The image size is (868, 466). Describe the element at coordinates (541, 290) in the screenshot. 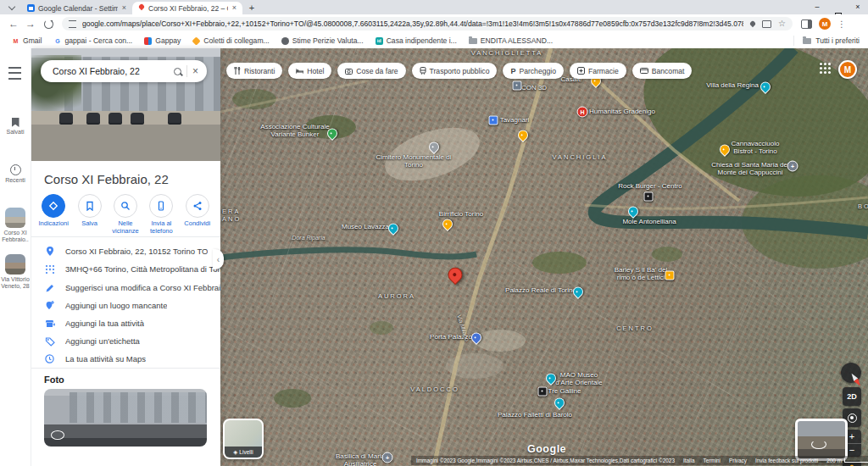

I see `map-label-palazzo-reale: Palazzo Reale di Torino` at that location.